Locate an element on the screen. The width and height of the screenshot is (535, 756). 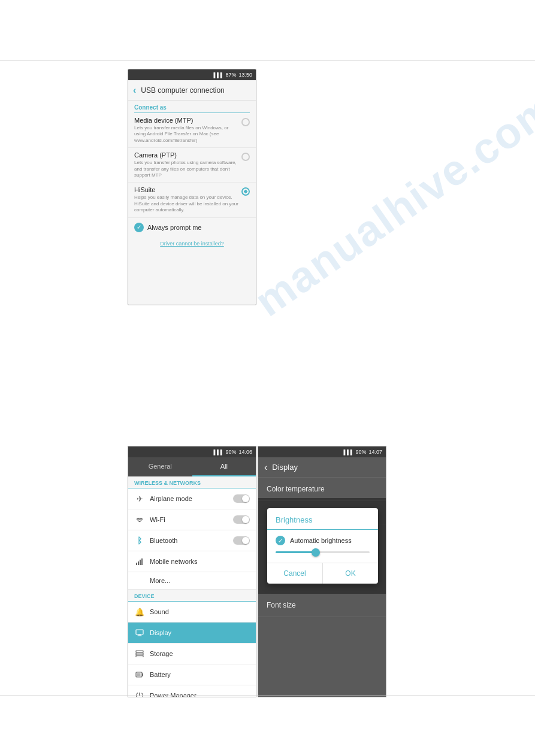
s2-item-wifi: Wi-Fi is located at coordinates (192, 520).